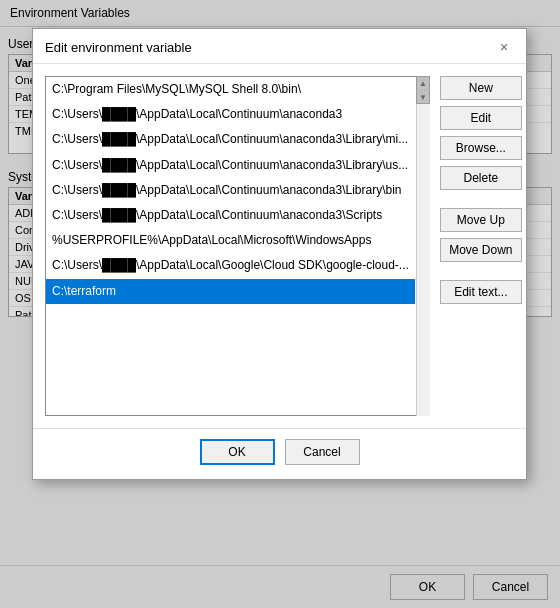  What do you see at coordinates (118, 48) in the screenshot?
I see `dialog-title: Edit environment variable` at bounding box center [118, 48].